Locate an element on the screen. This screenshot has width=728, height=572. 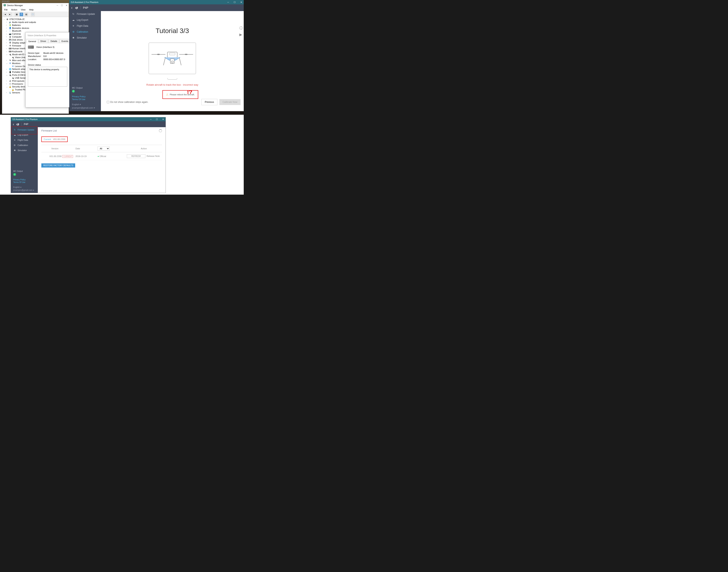
release-note-link: Release Note is located at coordinates (153, 156).